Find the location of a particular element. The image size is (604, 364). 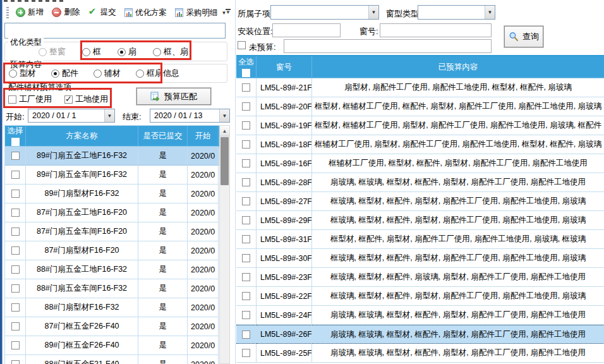

window-row: LM5L-89#-18F16 框辅材工厂使用, 扇型材, 扇配件工厂使用, 扇配… is located at coordinates (420, 145).